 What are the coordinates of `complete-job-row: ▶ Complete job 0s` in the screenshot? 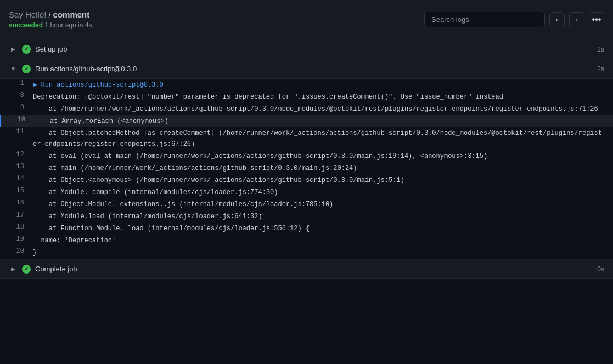 It's located at (306, 269).